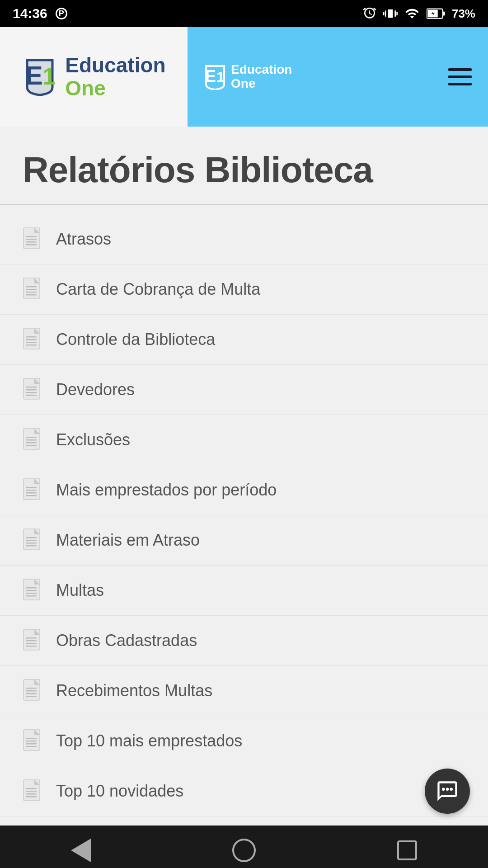 The height and width of the screenshot is (868, 488). What do you see at coordinates (120, 791) in the screenshot?
I see `list-item-label: Top 10 novidades` at bounding box center [120, 791].